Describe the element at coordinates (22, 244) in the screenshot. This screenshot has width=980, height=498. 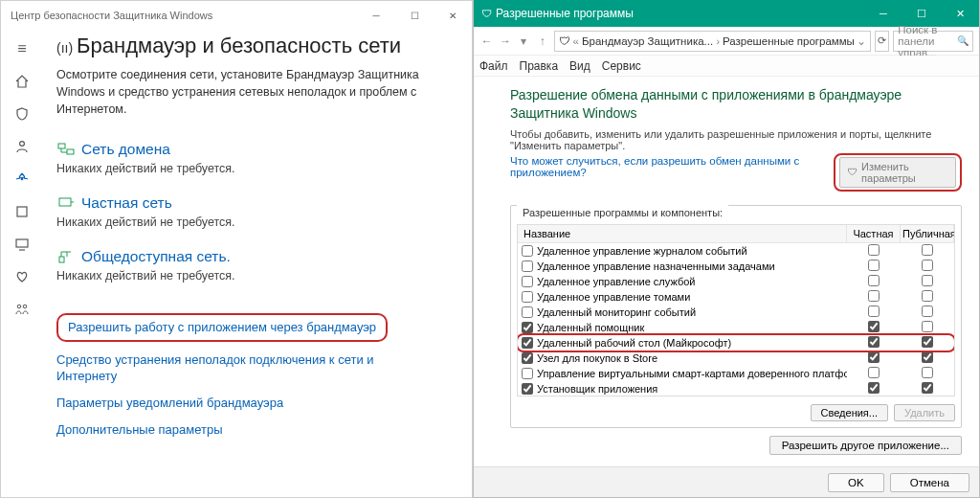
I see `device-health-icon` at that location.